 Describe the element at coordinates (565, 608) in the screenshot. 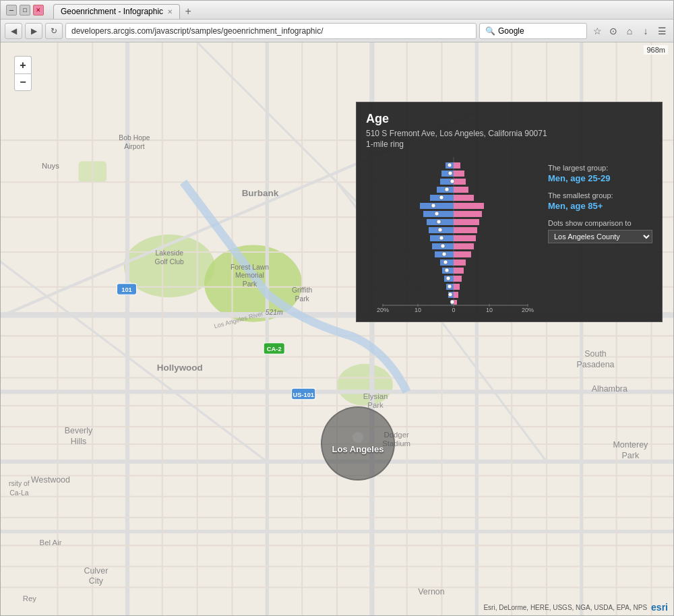

I see `map-credit: Esri, DeLorme, HERE, USGS, NGA, USDA, EP…` at that location.